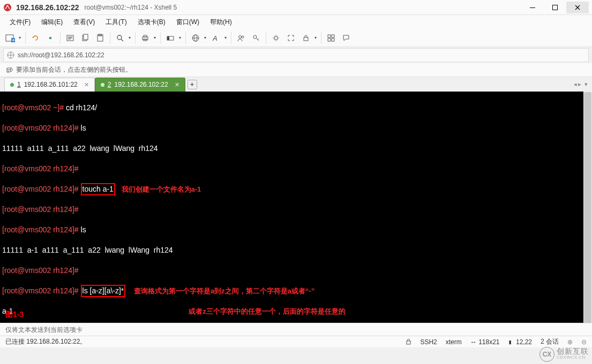 The image size is (592, 364). What do you see at coordinates (575, 85) in the screenshot?
I see `tab-nav-left-icon: ◂` at bounding box center [575, 85].